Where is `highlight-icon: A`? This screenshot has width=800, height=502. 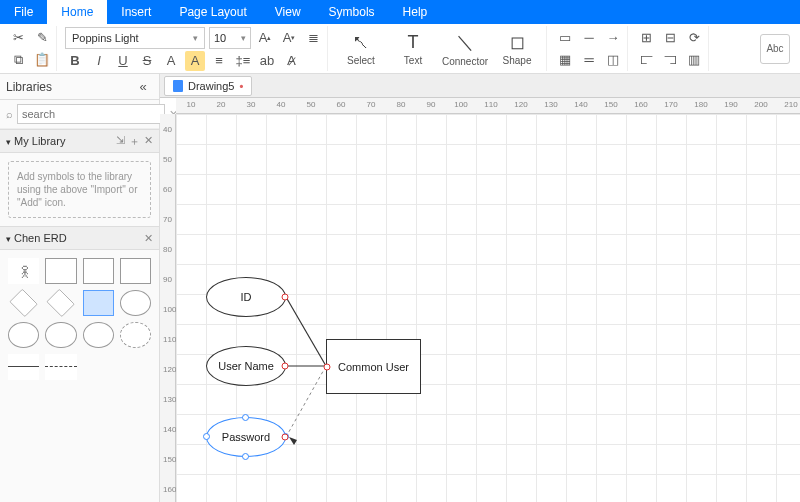
highlight-icon: A is located at coordinates (195, 61).